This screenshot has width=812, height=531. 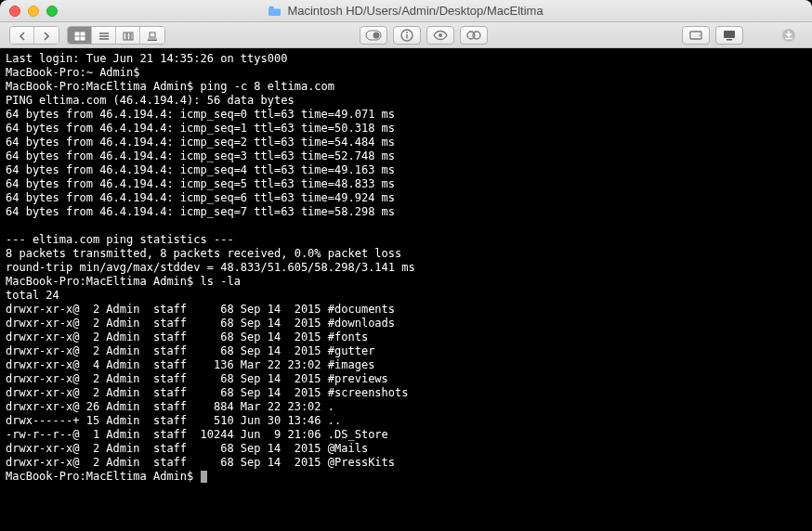 I want to click on window-title: Macintosh HD/Users/Admin/Desktop/MacElti…, so click(x=405, y=11).